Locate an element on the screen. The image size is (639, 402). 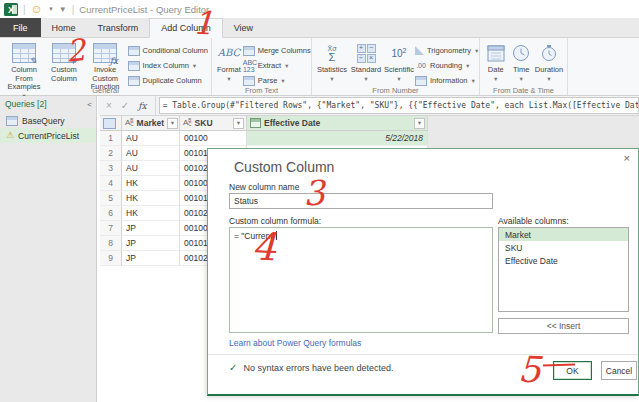
table-icon is located at coordinates (12, 121).